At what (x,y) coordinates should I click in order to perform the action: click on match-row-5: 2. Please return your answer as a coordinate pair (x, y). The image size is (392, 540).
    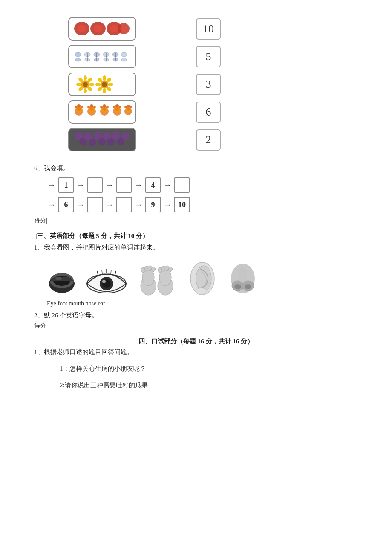
    Looking at the image, I should click on (213, 140).